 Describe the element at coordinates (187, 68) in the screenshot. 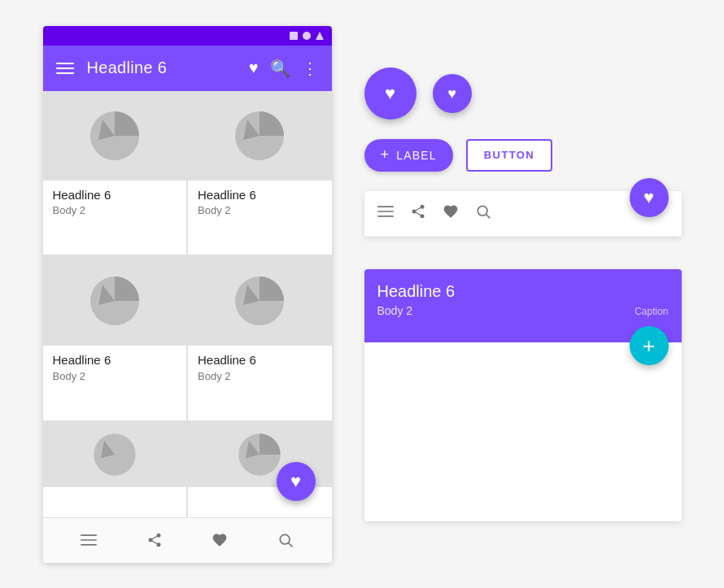

I see `app-bar: Headline 6 ♥ 🔍 ⋮` at that location.